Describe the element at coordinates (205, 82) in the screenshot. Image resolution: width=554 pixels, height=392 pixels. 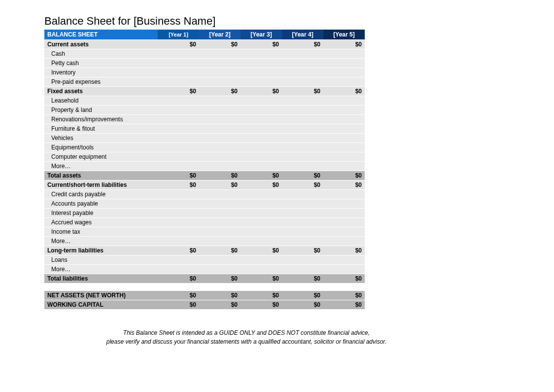
I see `table-row: Pre-paid expenses` at that location.